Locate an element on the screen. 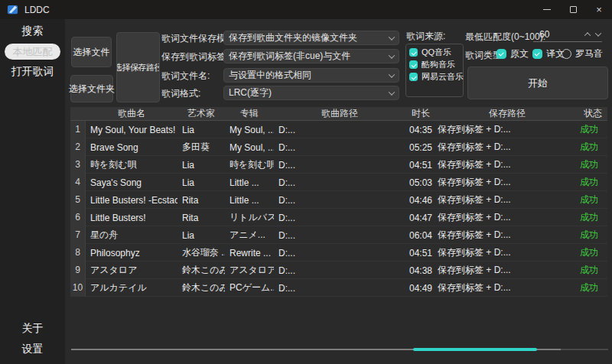 The image size is (612, 364). lyrics-source-group: QQ音乐 酷狗音乐 网易云音乐 is located at coordinates (435, 70).